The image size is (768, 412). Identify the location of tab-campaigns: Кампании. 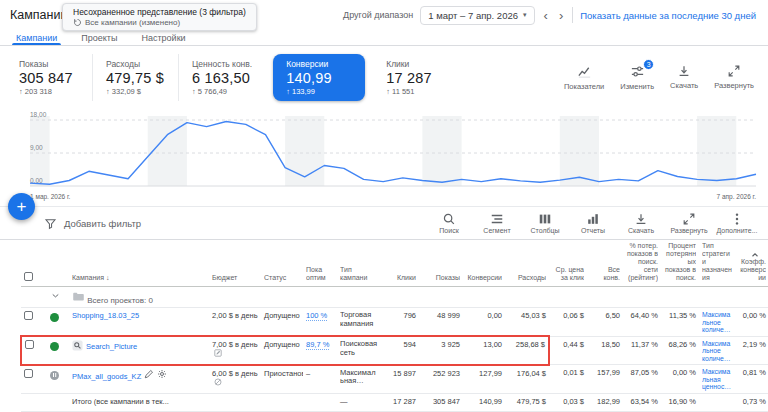
(36, 38).